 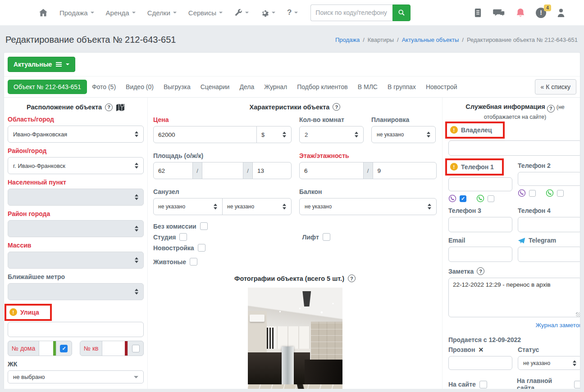 I want to click on area-living-input, so click(x=223, y=171).